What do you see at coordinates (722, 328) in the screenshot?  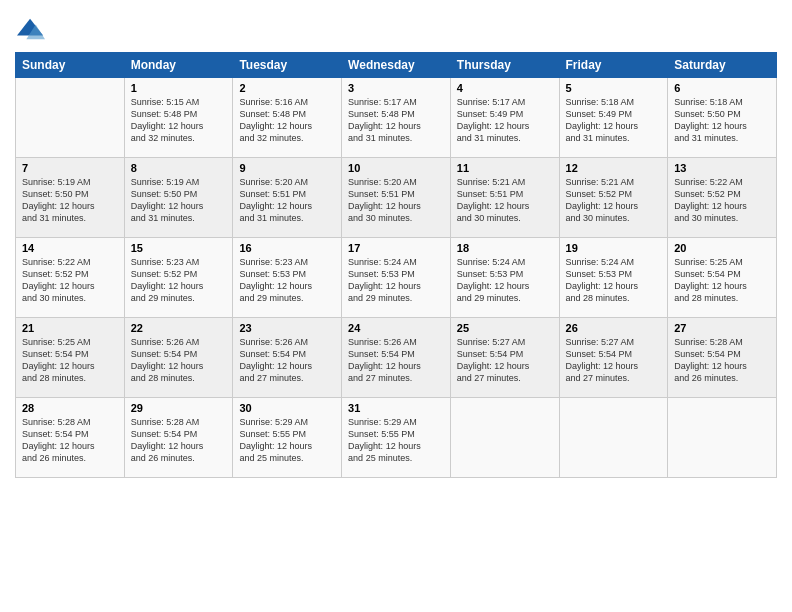 I see `day-number: 27` at bounding box center [722, 328].